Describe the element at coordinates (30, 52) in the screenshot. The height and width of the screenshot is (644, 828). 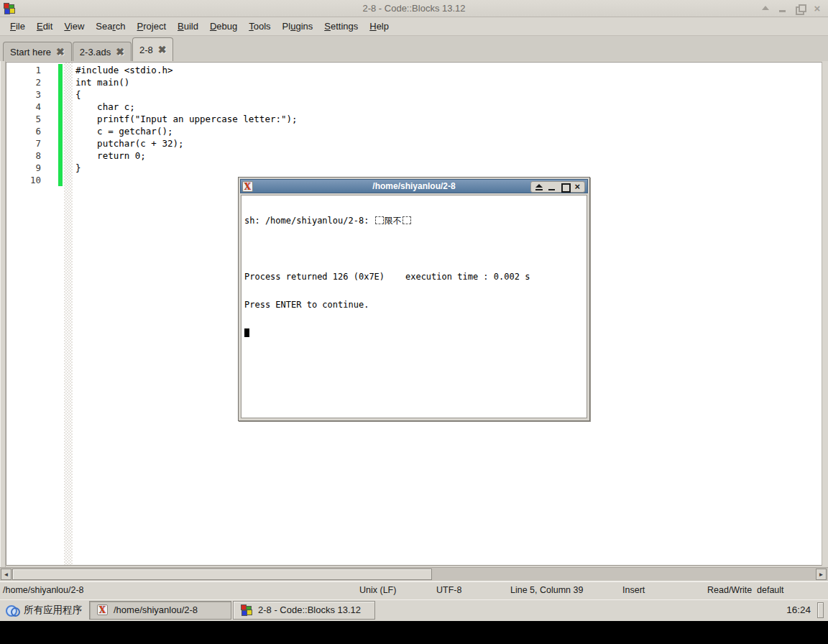
I see `tab-label: Start here` at that location.